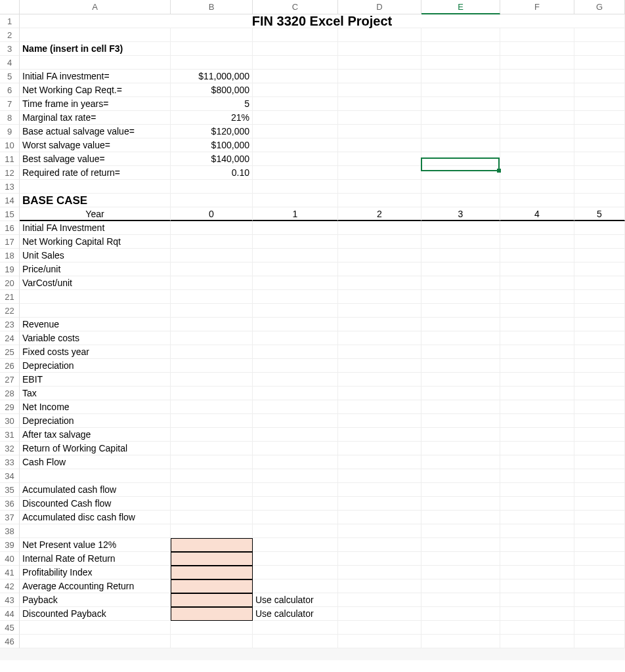 This screenshot has width=625, height=672. What do you see at coordinates (461, 131) in the screenshot?
I see `cell-E9` at bounding box center [461, 131].